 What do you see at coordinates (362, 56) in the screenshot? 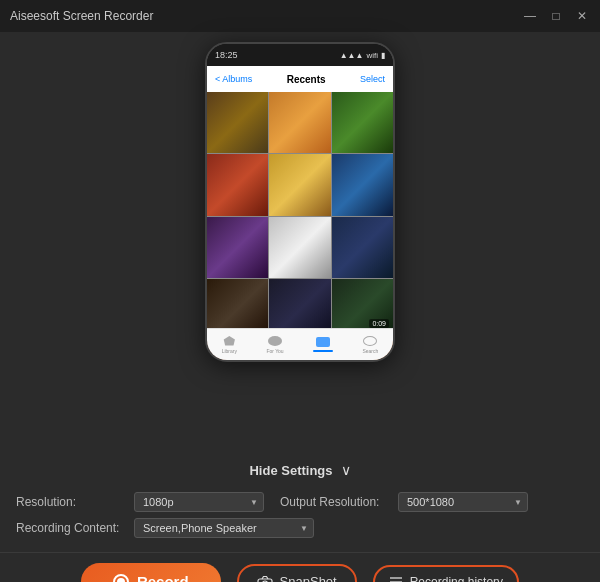
I see `phone-status-icons: ▲▲▲ wifi ▮` at bounding box center [362, 56].